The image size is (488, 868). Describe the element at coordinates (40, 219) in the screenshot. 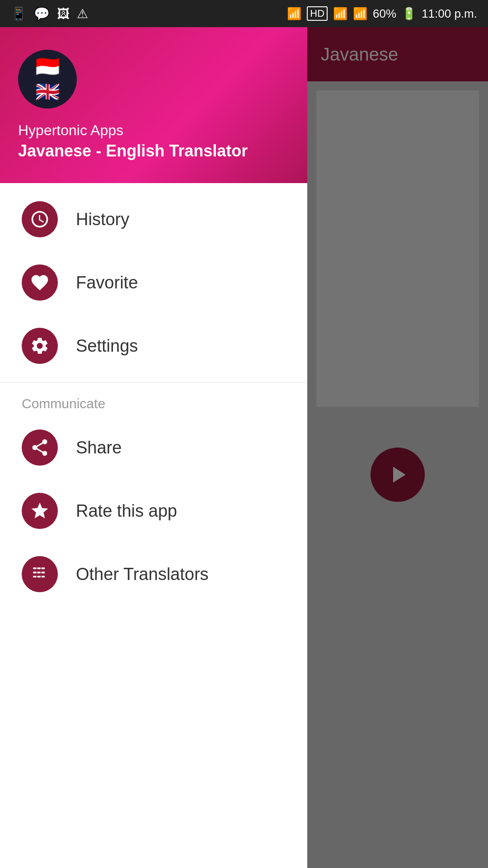

I see `clock-icon` at that location.